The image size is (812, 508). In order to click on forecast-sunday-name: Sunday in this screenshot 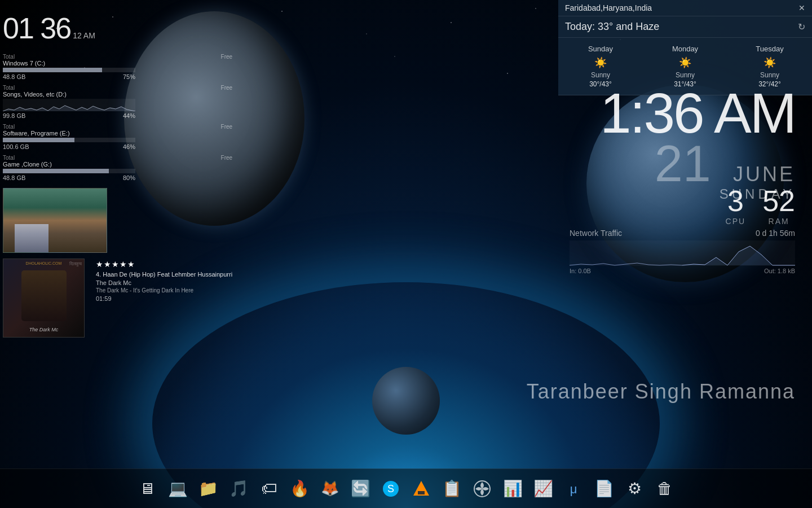, I will do `click(601, 49)`.